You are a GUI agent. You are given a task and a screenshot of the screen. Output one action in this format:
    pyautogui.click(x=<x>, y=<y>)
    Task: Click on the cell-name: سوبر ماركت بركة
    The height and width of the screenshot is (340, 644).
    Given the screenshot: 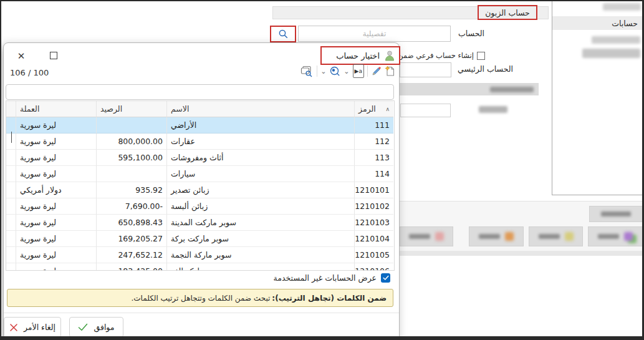 What is the action you would take?
    pyautogui.click(x=261, y=239)
    